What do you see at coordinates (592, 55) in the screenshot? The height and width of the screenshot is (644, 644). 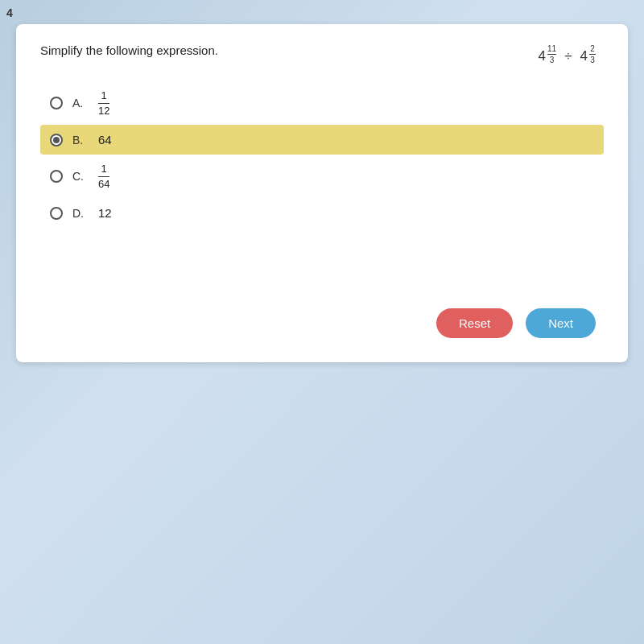 I see `exp2-fraction: 2 3` at bounding box center [592, 55].